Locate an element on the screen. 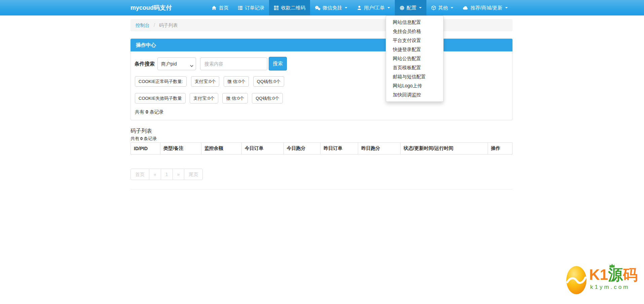 The width and height of the screenshot is (644, 304). nav-item-orders: 订单记录 is located at coordinates (251, 8).